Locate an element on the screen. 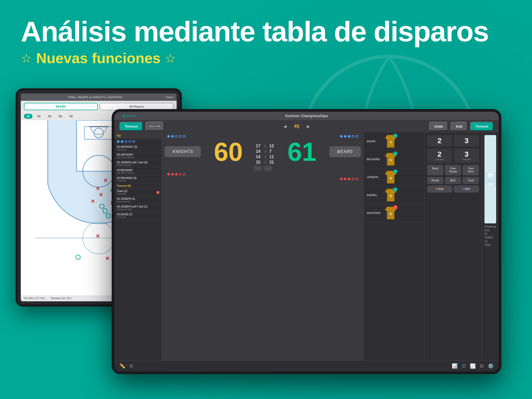  red-marker is located at coordinates (158, 192).